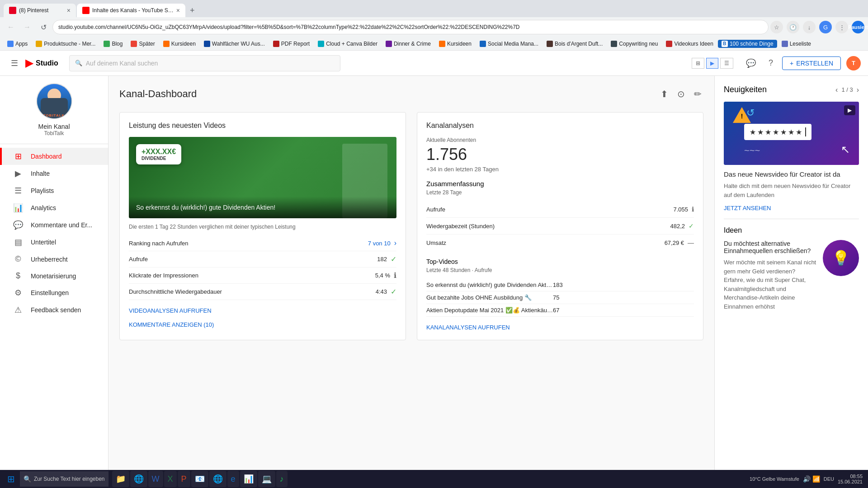 This screenshot has height=488, width=868. What do you see at coordinates (54, 101) in the screenshot?
I see `channel-avatar: TOBITALK` at bounding box center [54, 101].